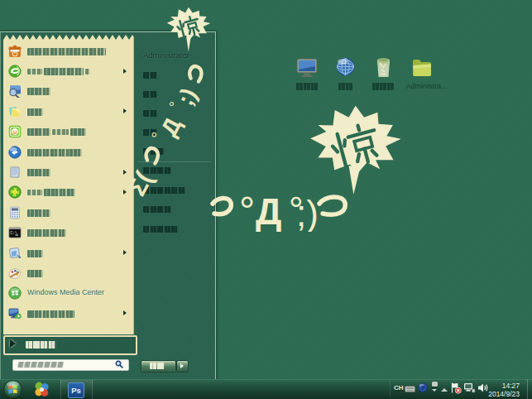 This screenshot has height=399, width=532. Describe the element at coordinates (268, 212) in the screenshot. I see `svg-text: Д` at that location.